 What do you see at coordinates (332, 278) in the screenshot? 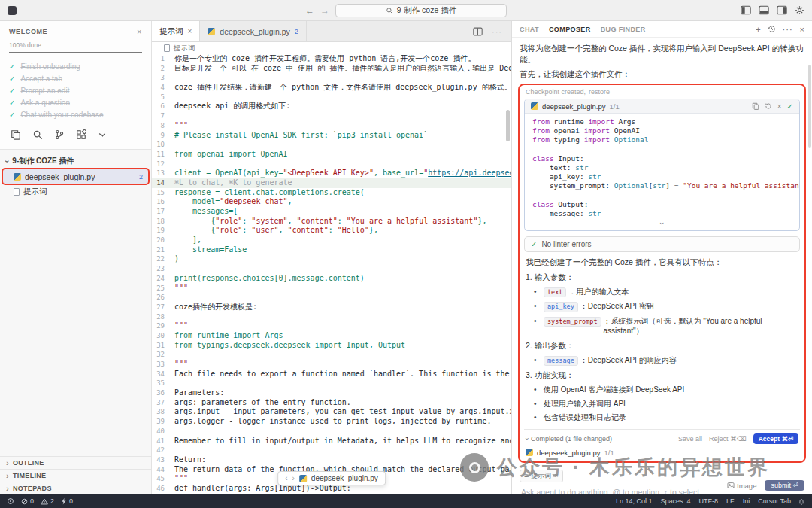
I see `code-line: 24print(response.choices[0].message.cont…` at bounding box center [332, 278].